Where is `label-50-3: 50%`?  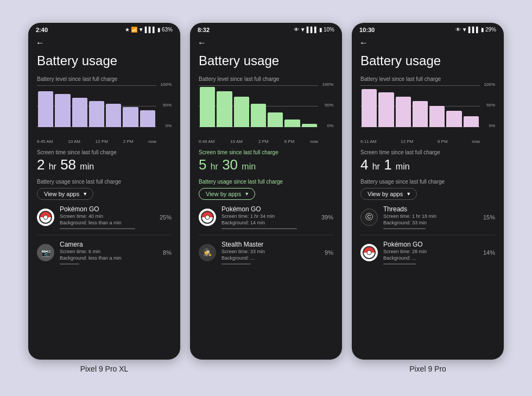
label-50-3: 50% is located at coordinates (491, 105).